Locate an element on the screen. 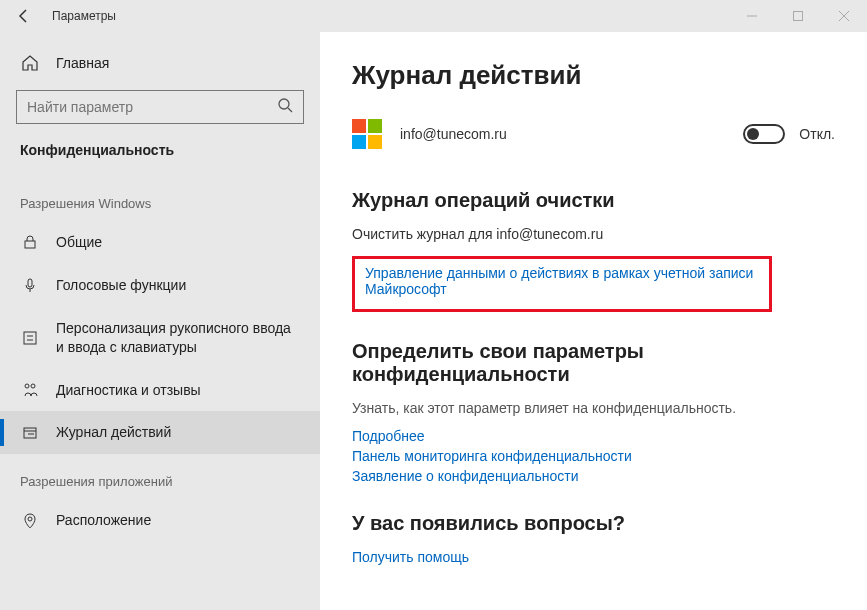  nav-label: Диагностика и отзывы is located at coordinates (178, 390).